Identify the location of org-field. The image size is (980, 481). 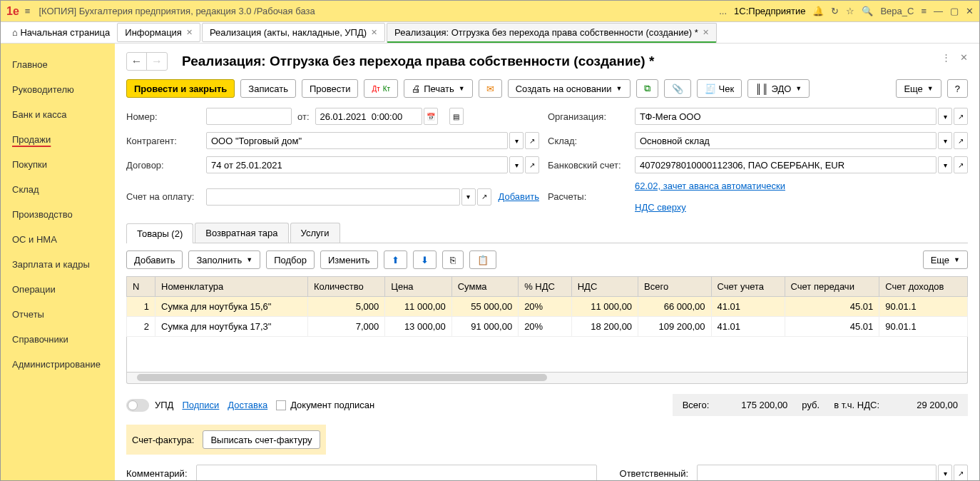
(786, 116).